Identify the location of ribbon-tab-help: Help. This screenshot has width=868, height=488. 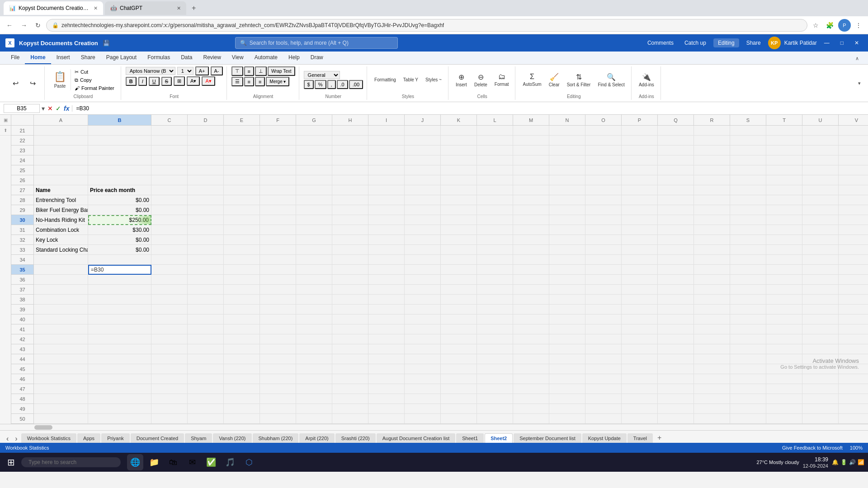
(294, 58).